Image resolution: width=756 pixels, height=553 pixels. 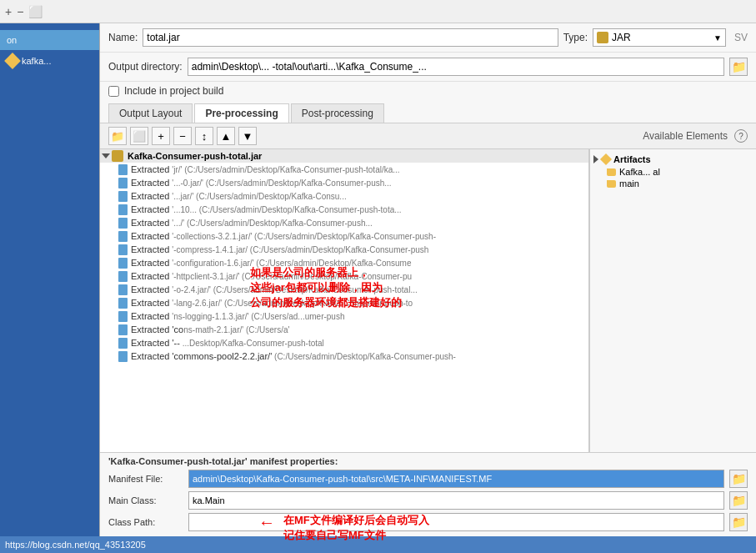 What do you see at coordinates (428, 112) in the screenshot?
I see `tabs-row: Output Layout Pre-processing Post-proces…` at bounding box center [428, 112].